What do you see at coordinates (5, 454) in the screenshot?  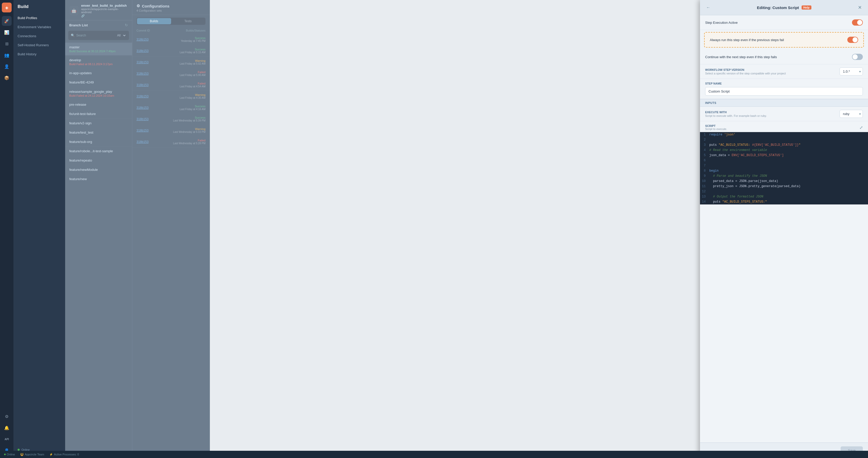 I see `online-dot` at bounding box center [5, 454].